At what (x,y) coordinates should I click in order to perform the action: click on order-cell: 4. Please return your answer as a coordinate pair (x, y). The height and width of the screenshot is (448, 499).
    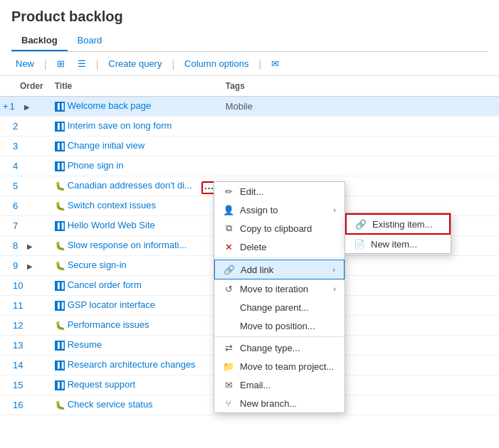
    Looking at the image, I should click on (24, 166).